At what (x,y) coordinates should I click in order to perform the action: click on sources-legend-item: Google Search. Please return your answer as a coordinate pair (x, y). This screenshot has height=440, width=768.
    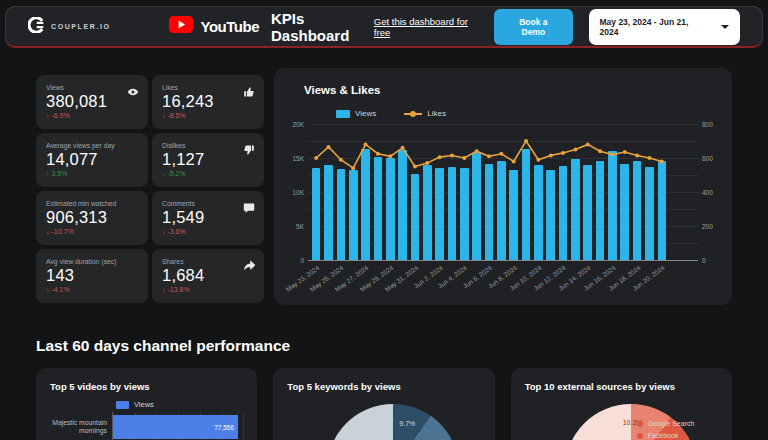
    Looking at the image, I should click on (666, 424).